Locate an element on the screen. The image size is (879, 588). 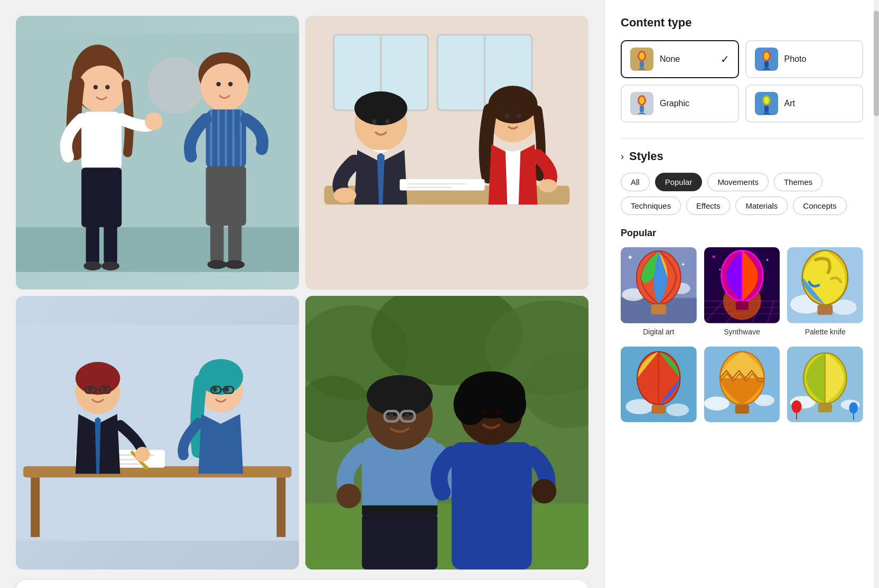
content-type-photo: Photo is located at coordinates (805, 59).